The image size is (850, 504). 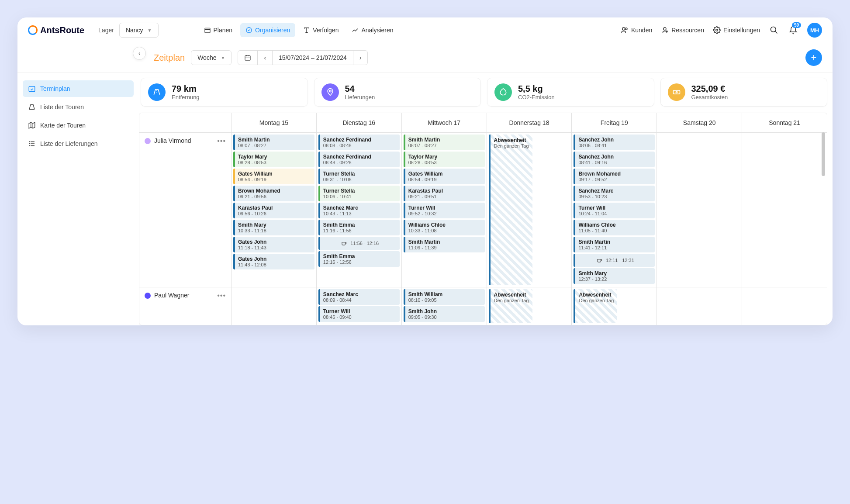 I want to click on break-card: 12:11 - 12:31, so click(x=614, y=260).